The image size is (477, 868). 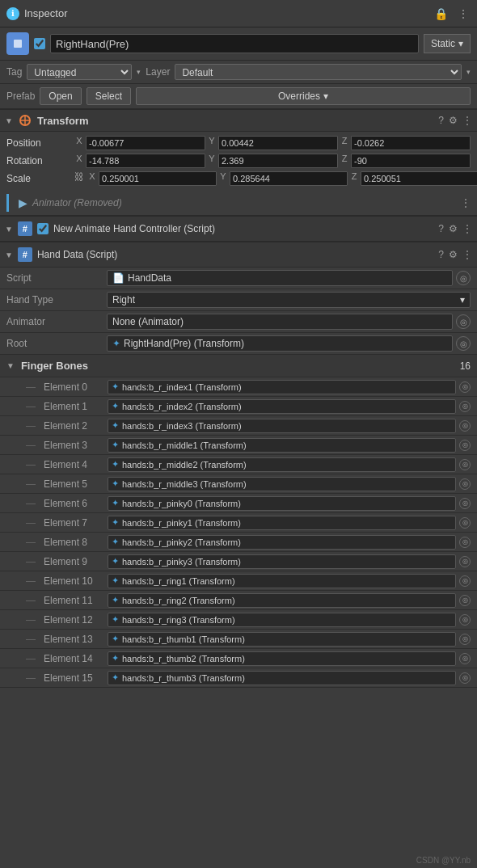 I want to click on element-4-icon: ✦, so click(x=115, y=464).